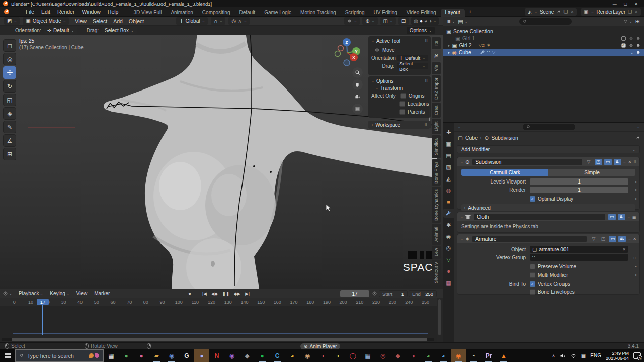 Image resolution: width=644 pixels, height=362 pixels. What do you see at coordinates (423, 294) in the screenshot?
I see `frame-end-field: End250` at bounding box center [423, 294].